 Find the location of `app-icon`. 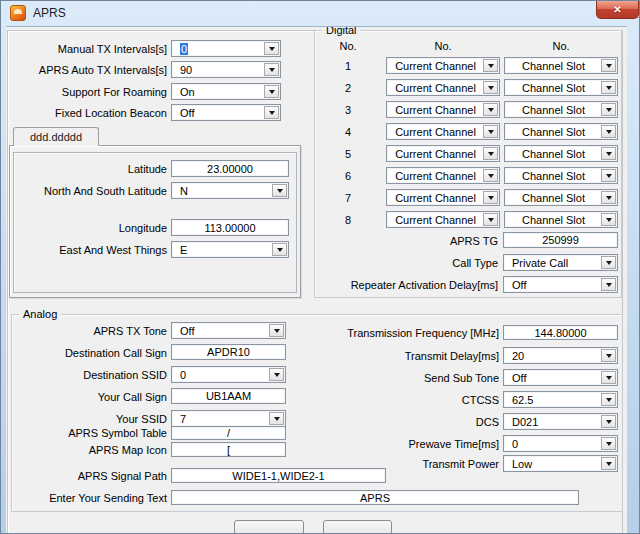

app-icon is located at coordinates (18, 13).